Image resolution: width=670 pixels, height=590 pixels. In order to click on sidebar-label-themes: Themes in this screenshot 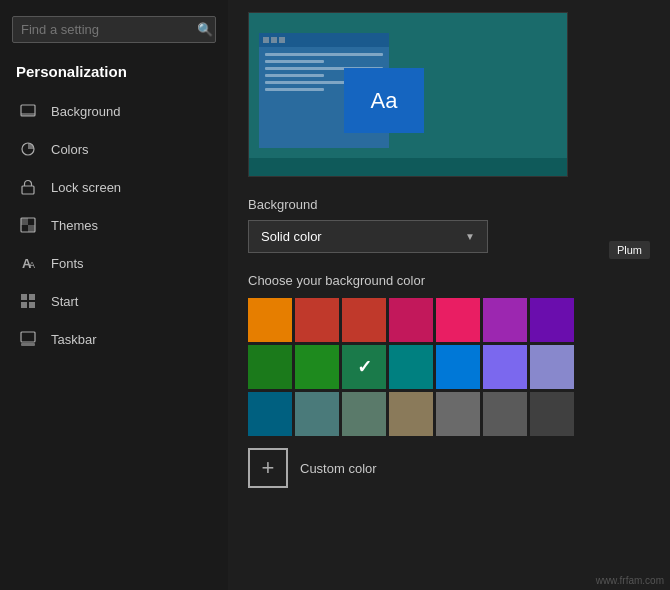, I will do `click(74, 226)`.